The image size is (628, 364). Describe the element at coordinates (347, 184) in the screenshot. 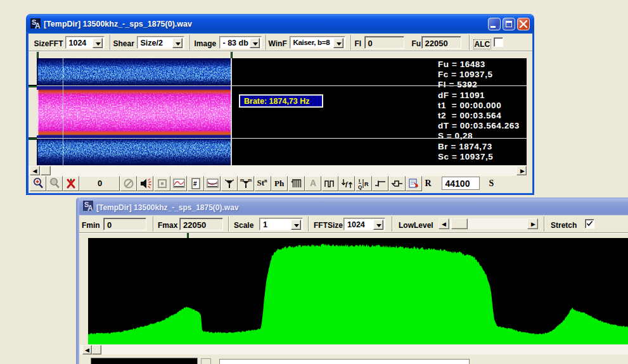

I see `svg-text: f` at that location.